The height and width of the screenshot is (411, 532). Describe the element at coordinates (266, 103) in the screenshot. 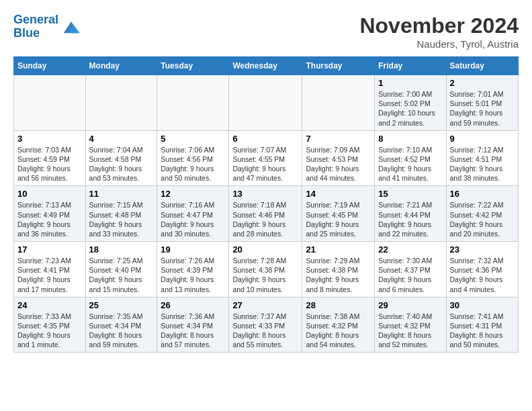

I see `calendar-week-1: 1Sunrise: 7:00 AM Sunset: 5:02 PM Daylig…` at that location.